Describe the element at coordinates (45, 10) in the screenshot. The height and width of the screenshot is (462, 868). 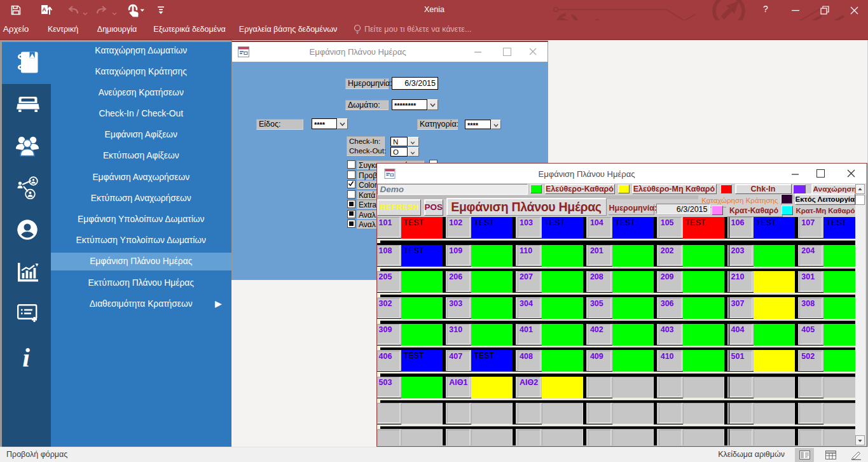
I see `svg-text: A` at that location.